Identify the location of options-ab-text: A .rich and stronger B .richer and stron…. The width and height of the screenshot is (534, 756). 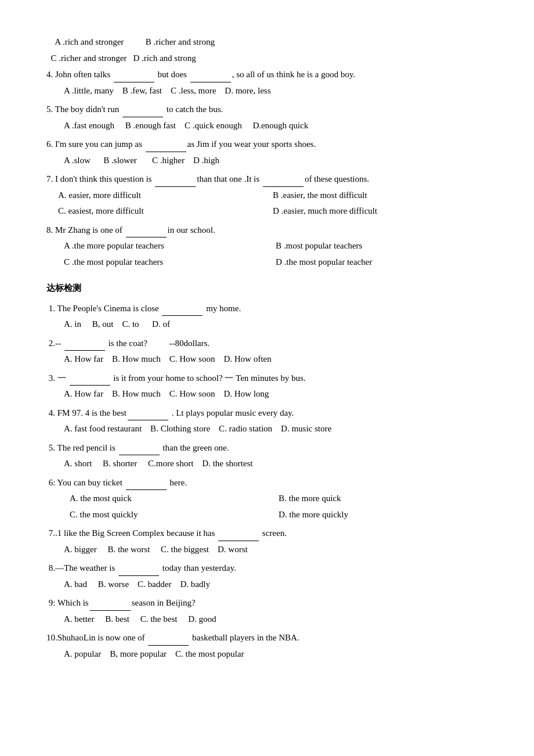
(131, 42).